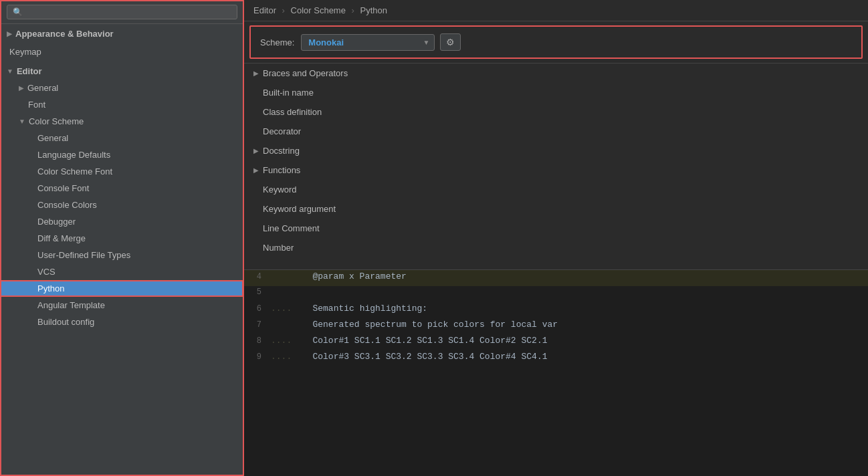 This screenshot has width=868, height=476. Describe the element at coordinates (415, 325) in the screenshot. I see `code-content: Generated spectrum to pick colors for lo…` at that location.